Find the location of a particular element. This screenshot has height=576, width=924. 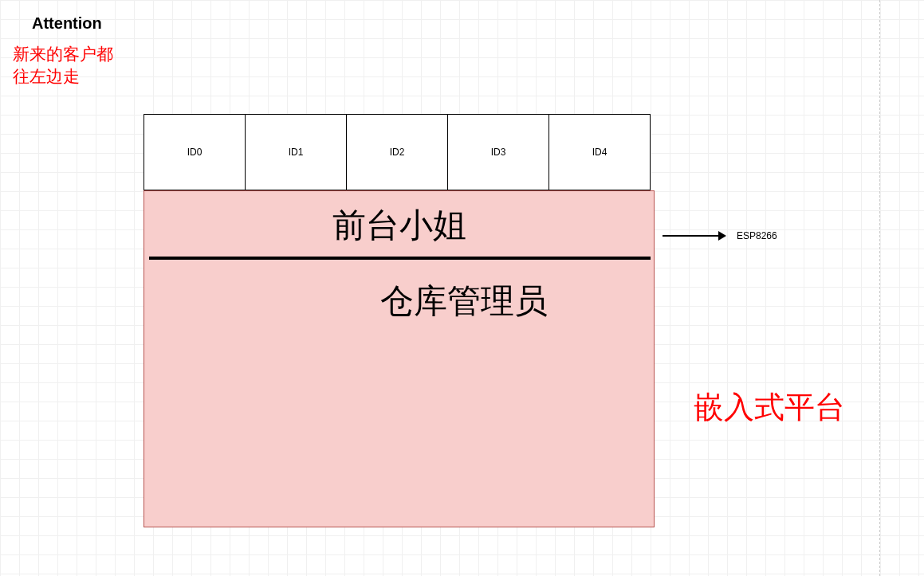

divider-line is located at coordinates (400, 258).